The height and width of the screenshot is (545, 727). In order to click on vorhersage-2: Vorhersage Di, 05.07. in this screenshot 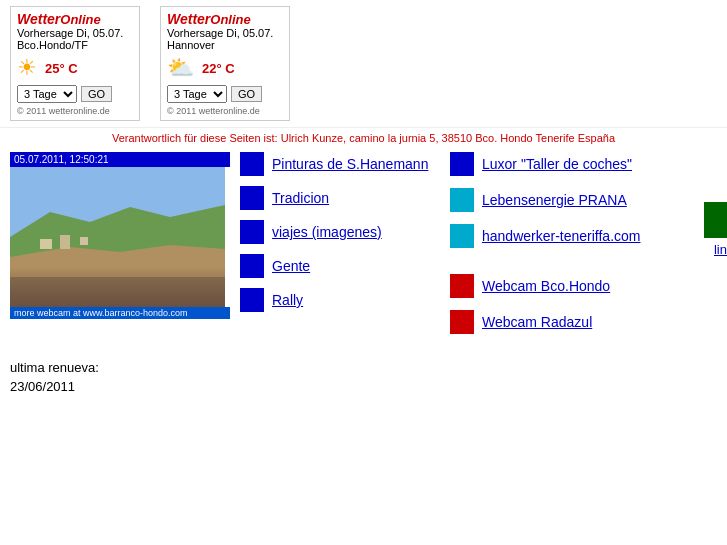, I will do `click(225, 33)`.